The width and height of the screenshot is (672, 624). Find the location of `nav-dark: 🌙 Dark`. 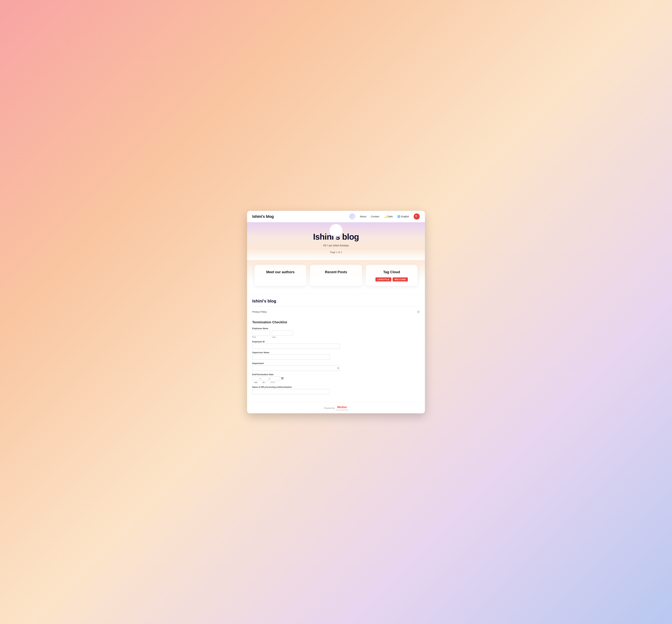

nav-dark: 🌙 Dark is located at coordinates (388, 217).